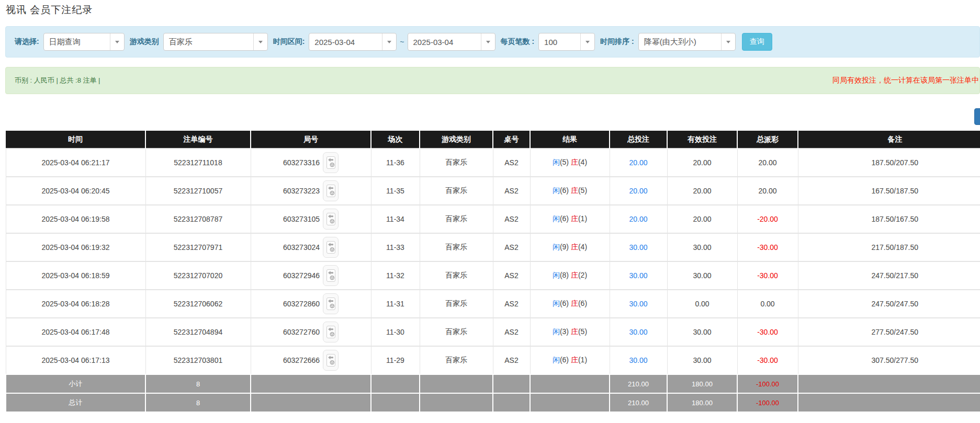 The width and height of the screenshot is (980, 423). I want to click on cell-time: 2025-03-04 06:17:13, so click(75, 360).